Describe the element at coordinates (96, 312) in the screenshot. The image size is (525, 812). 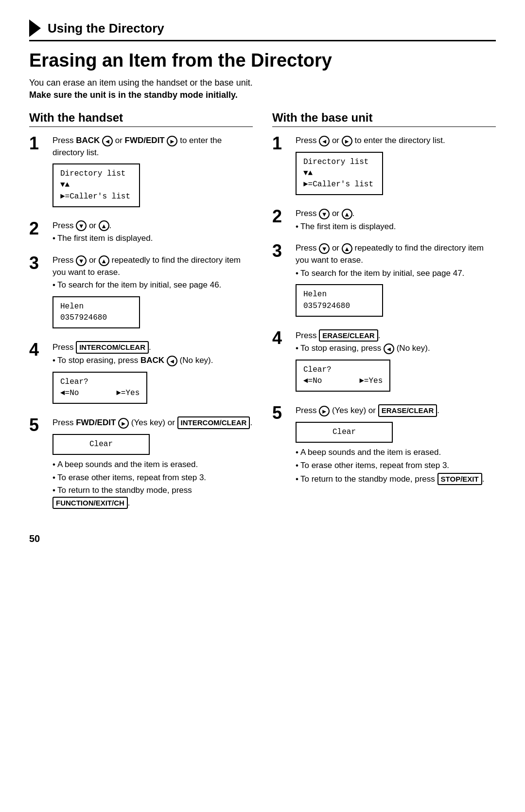
I see `handset-step-3-screen: Helen 0357924680` at that location.